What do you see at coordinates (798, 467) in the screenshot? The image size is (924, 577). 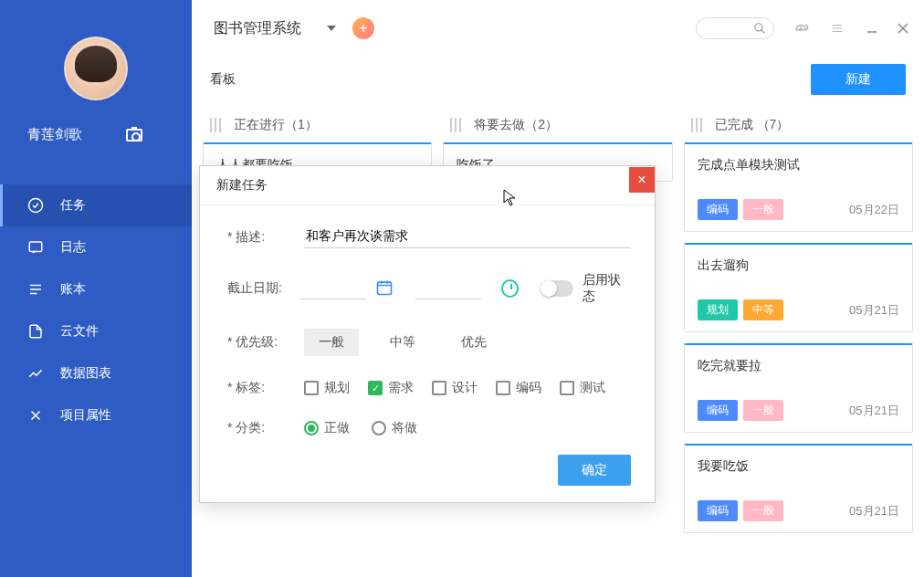 I see `card-title: 我要吃饭` at bounding box center [798, 467].